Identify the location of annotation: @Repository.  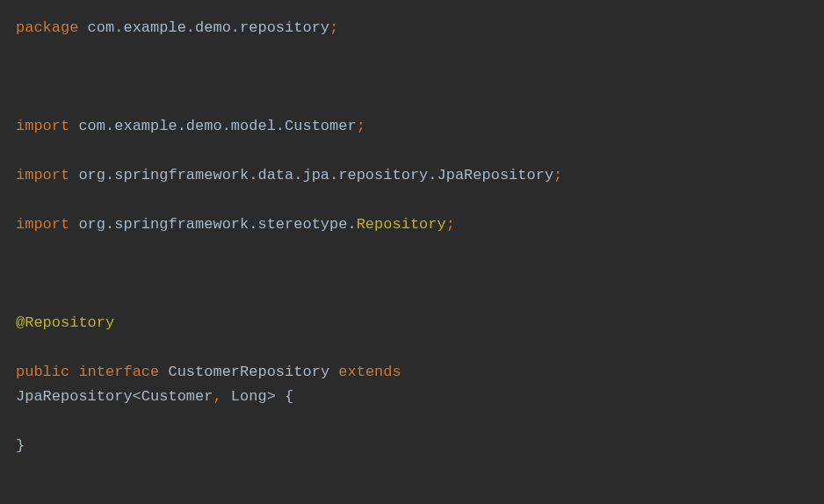
(65, 323).